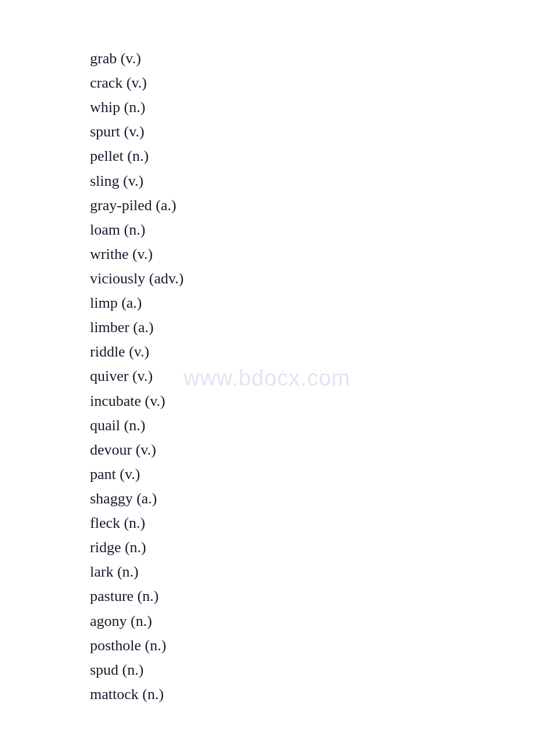 This screenshot has width=534, height=756. What do you see at coordinates (312, 572) in the screenshot?
I see `list-item: lark (n.)` at bounding box center [312, 572].